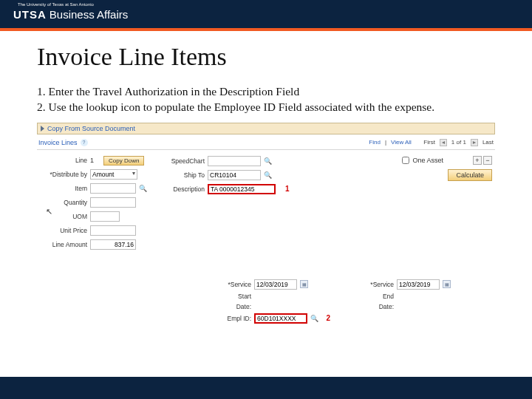  I want to click on line-amount-input, so click(113, 245).